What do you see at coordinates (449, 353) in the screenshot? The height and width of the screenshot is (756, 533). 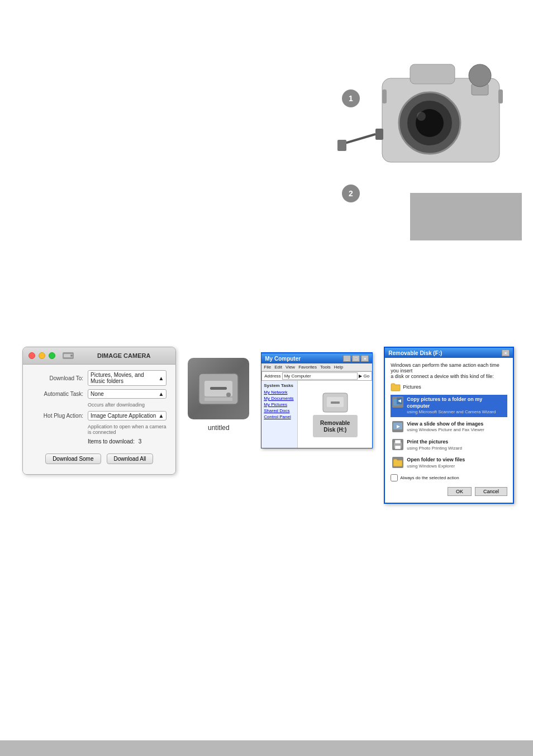 I see `win-rem-titlebar: Removable Disk (F:) ×` at bounding box center [449, 353].